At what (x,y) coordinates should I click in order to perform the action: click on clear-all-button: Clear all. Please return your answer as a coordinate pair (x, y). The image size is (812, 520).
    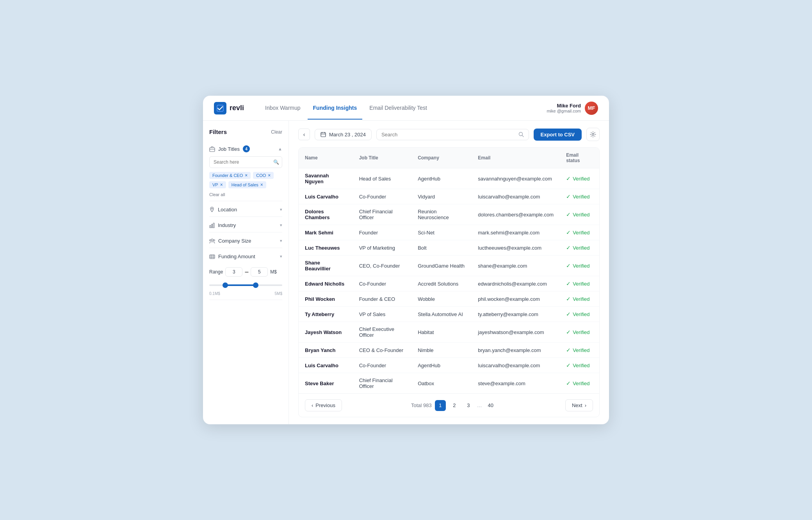
    Looking at the image, I should click on (217, 195).